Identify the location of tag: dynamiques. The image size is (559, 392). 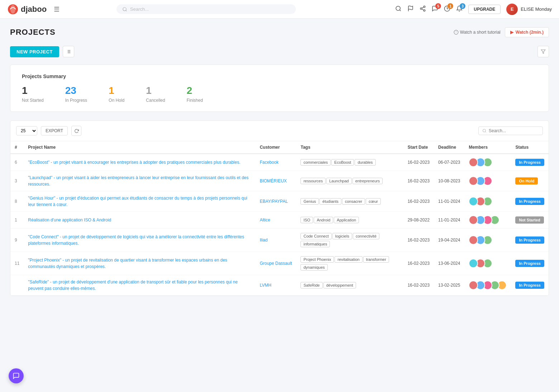
(314, 267).